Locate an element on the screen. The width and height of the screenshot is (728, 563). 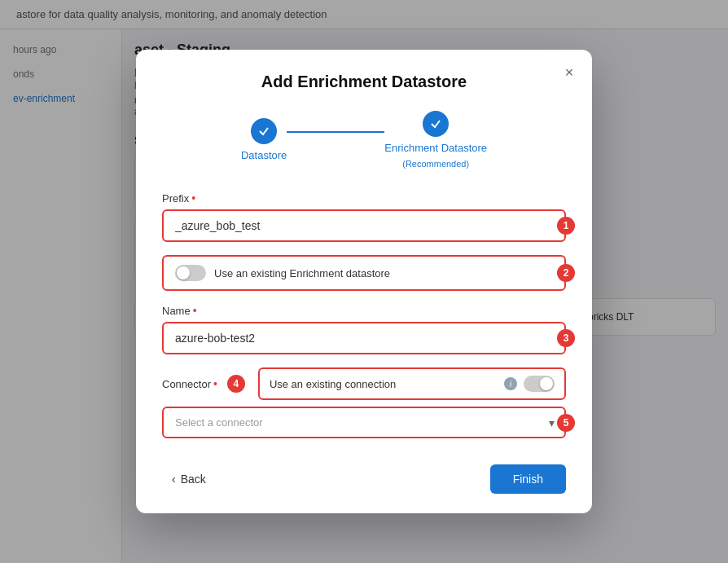
toggle-thumb is located at coordinates (183, 273).